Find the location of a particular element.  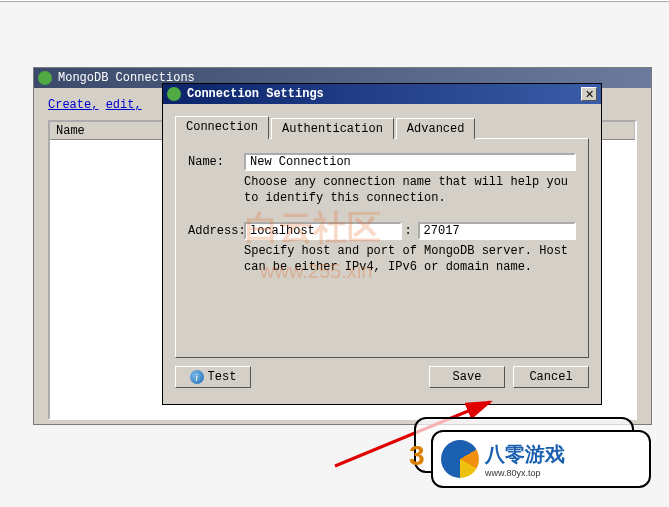

dialog-title: Connection Settings is located at coordinates (381, 94).